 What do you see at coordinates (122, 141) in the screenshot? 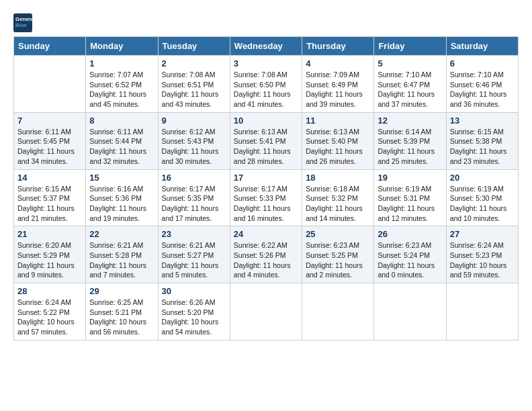
I see `calendar-cell: 8Sunrise: 6:11 AMSunset: 5:44 PMDaylight…` at bounding box center [122, 141].